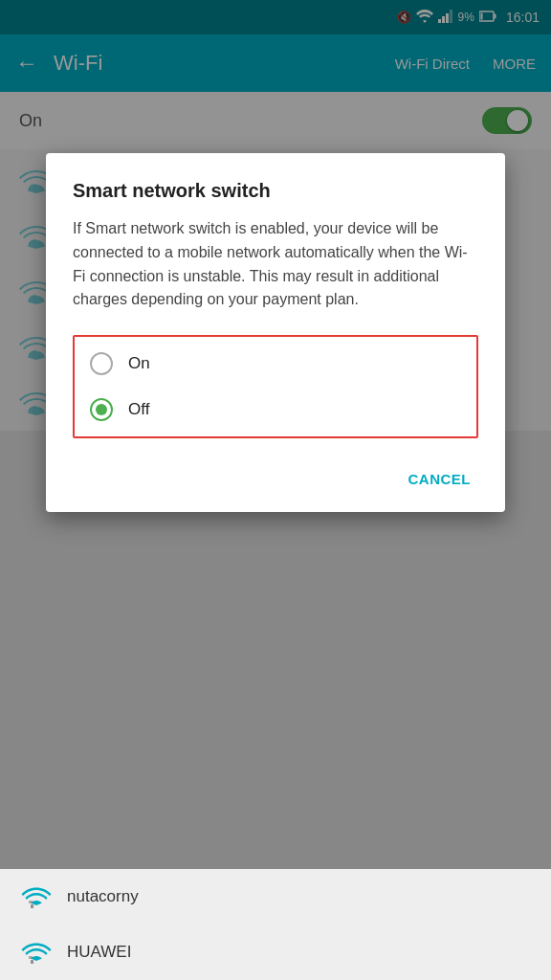 The height and width of the screenshot is (980, 551). What do you see at coordinates (276, 897) in the screenshot?
I see `wifi-network-nutacorny: nutacorny` at bounding box center [276, 897].